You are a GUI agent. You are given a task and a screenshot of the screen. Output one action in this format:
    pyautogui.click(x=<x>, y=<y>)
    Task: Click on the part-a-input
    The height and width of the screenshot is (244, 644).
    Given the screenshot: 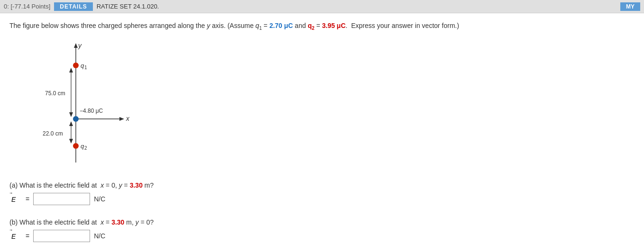 What is the action you would take?
    pyautogui.click(x=62, y=199)
    